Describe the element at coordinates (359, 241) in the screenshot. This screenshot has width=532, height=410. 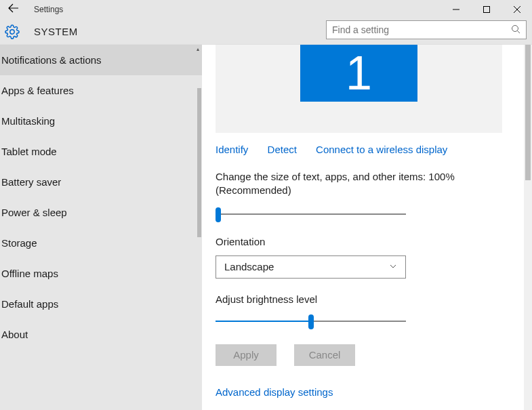
I see `orientation-label: Orientation` at that location.